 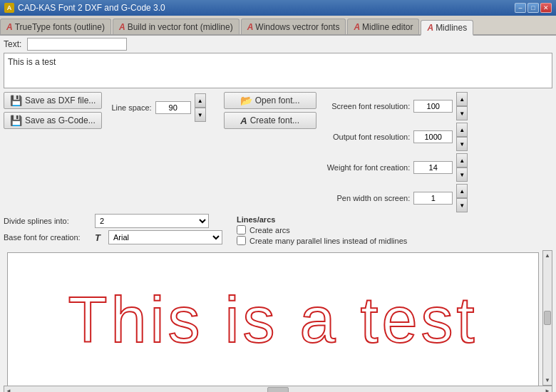 I want to click on scroll-down-arrow: ▼, so click(x=547, y=381).